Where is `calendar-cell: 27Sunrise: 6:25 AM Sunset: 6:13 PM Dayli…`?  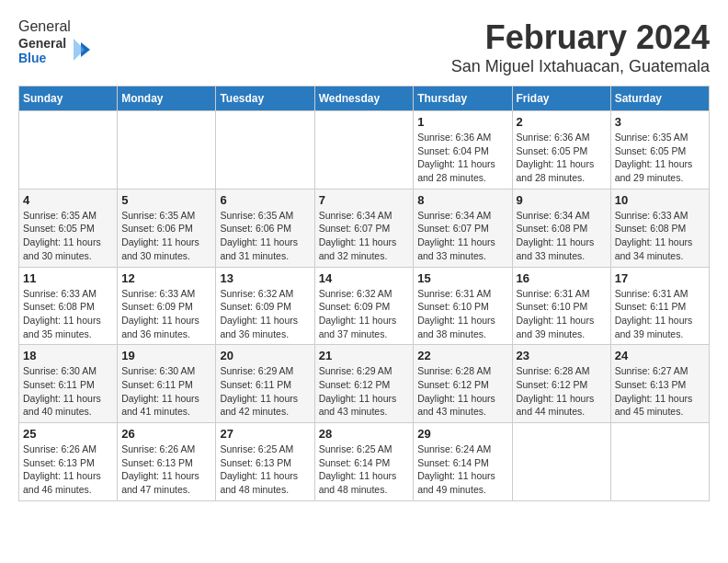 calendar-cell: 27Sunrise: 6:25 AM Sunset: 6:13 PM Dayli… is located at coordinates (265, 462).